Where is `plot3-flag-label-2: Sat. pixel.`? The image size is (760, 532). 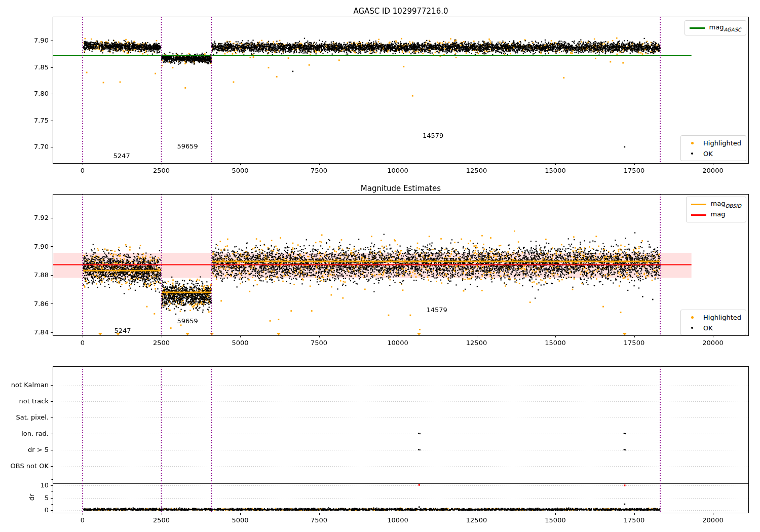
plot3-flag-label-2: Sat. pixel. is located at coordinates (24, 417).